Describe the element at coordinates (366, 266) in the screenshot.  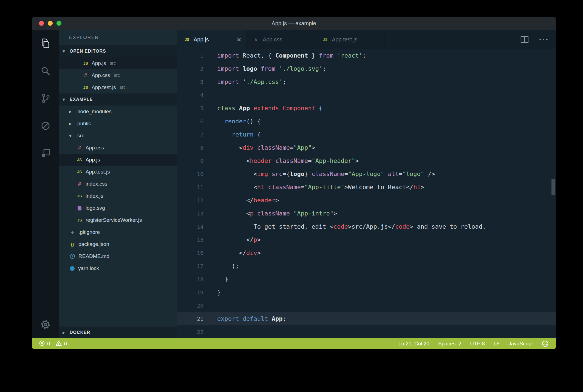
I see `code-line-17: 17 );` at that location.